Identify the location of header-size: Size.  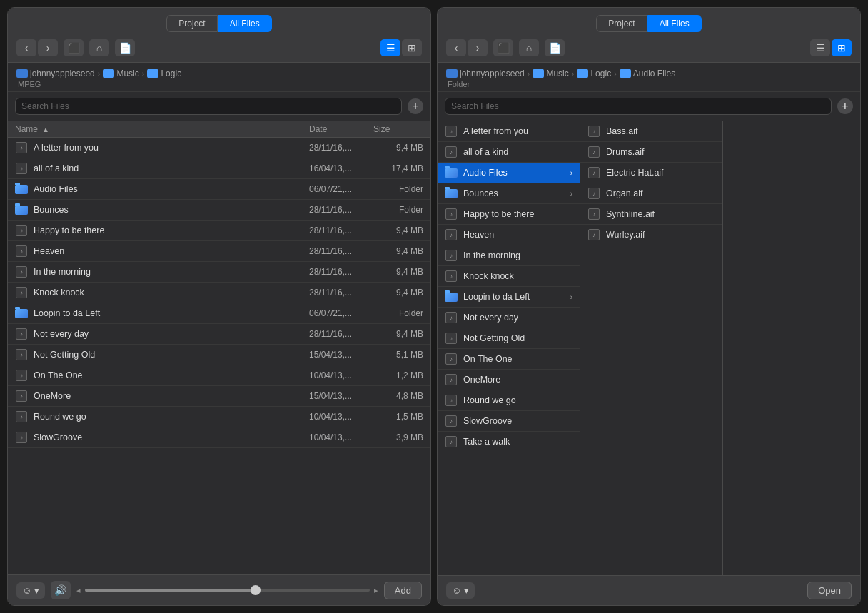
(398, 129).